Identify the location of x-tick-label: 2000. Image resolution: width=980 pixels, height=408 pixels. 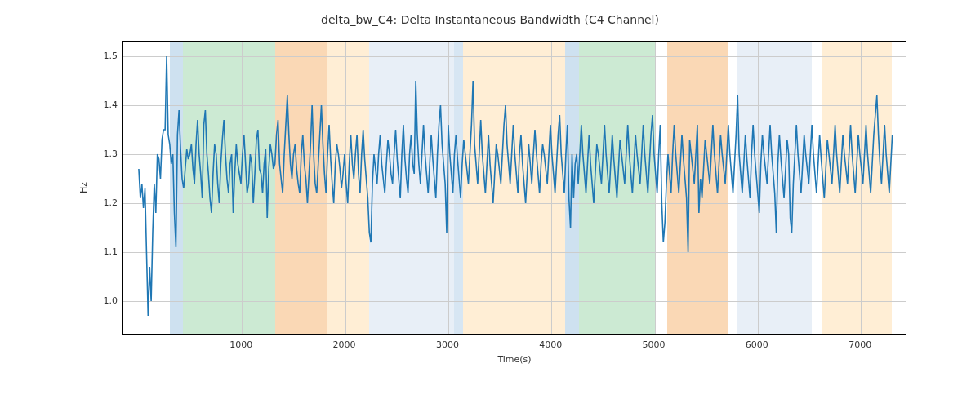
(345, 344).